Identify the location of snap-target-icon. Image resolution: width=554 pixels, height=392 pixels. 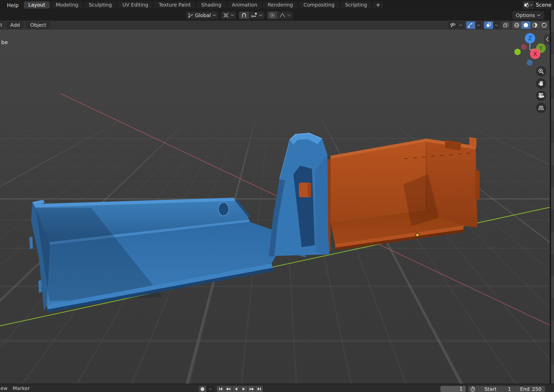
(226, 15).